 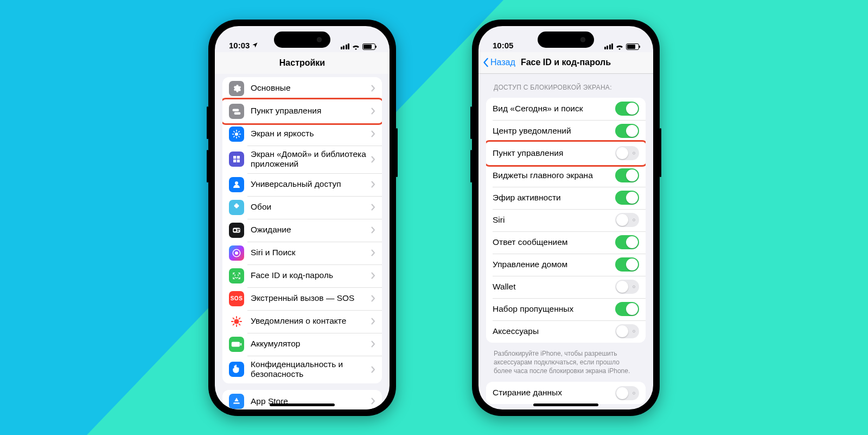 What do you see at coordinates (311, 344) in the screenshot?
I see `row-label: Аккумулятор` at bounding box center [311, 344].